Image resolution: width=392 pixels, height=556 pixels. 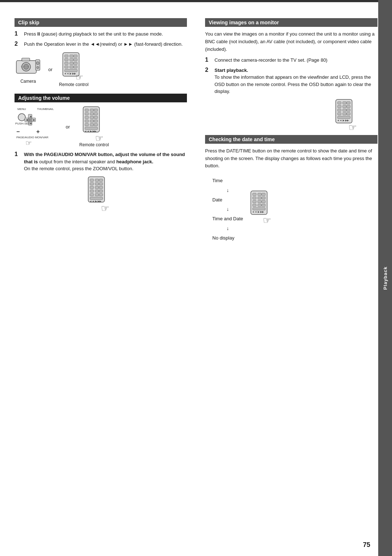 What do you see at coordinates (367, 545) in the screenshot?
I see `page-number: 75` at bounding box center [367, 545].